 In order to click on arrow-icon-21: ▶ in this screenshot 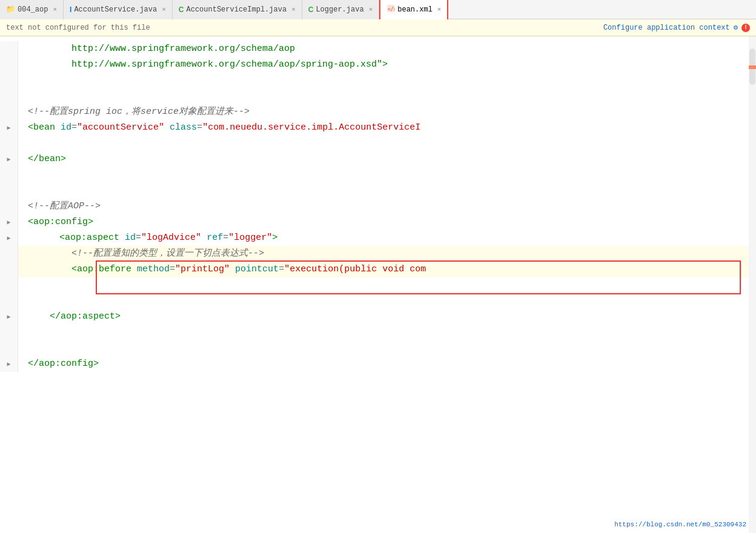, I will do `click(8, 364)`.